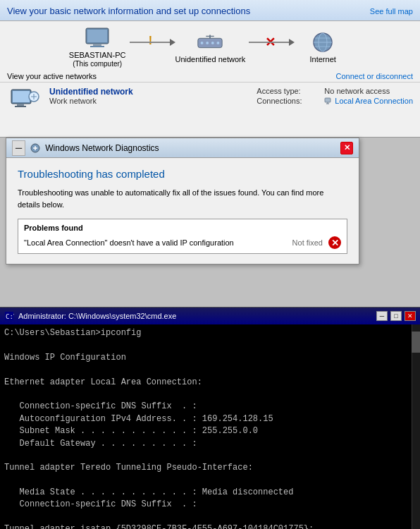 This screenshot has width=420, height=529. What do you see at coordinates (151, 41) in the screenshot?
I see `warning-icon: !` at bounding box center [151, 41].